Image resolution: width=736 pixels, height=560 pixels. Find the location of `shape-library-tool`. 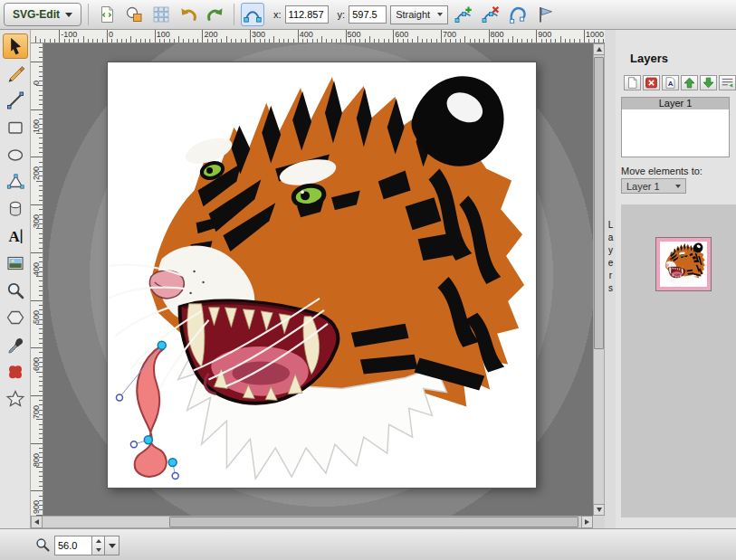

shape-library-tool is located at coordinates (15, 372).